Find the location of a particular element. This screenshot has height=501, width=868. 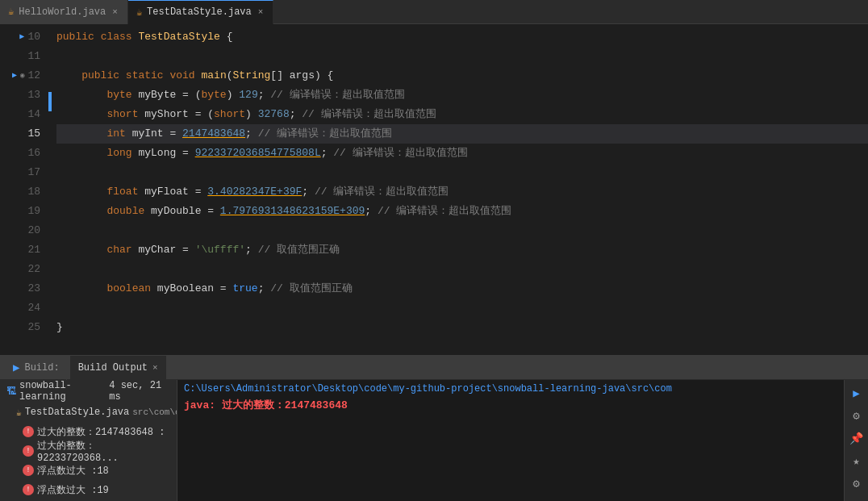

tab-testdatastyle-icon: ☕ is located at coordinates (139, 13).